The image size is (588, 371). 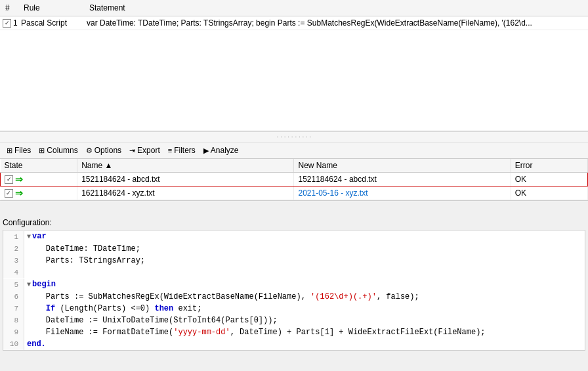 I want to click on code-line-3: 3 Parts: TStringsArray;, so click(x=294, y=261).